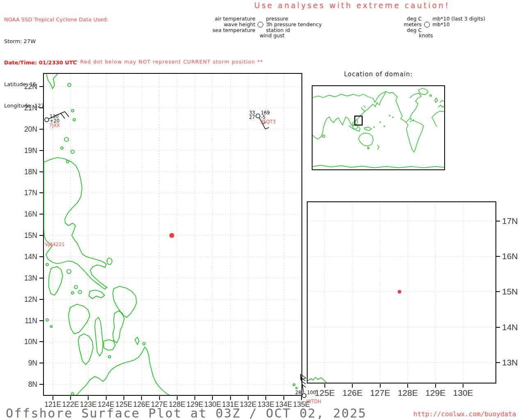 The width and height of the screenshot is (525, 420). What do you see at coordinates (267, 27) in the screenshot?
I see `station-model-legend: air temperature pressure wave height 3h …` at bounding box center [267, 27].